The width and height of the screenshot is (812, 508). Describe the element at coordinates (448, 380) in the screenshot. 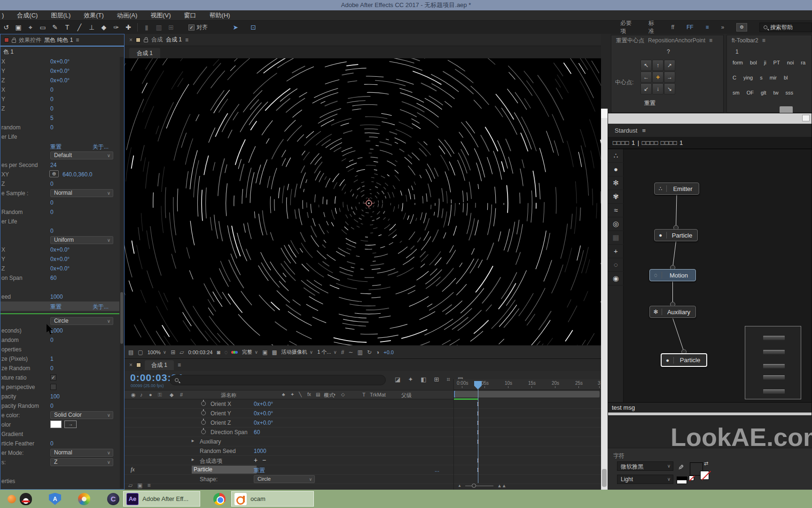

I see `motion-blur-master-icon: ⌗` at that location.